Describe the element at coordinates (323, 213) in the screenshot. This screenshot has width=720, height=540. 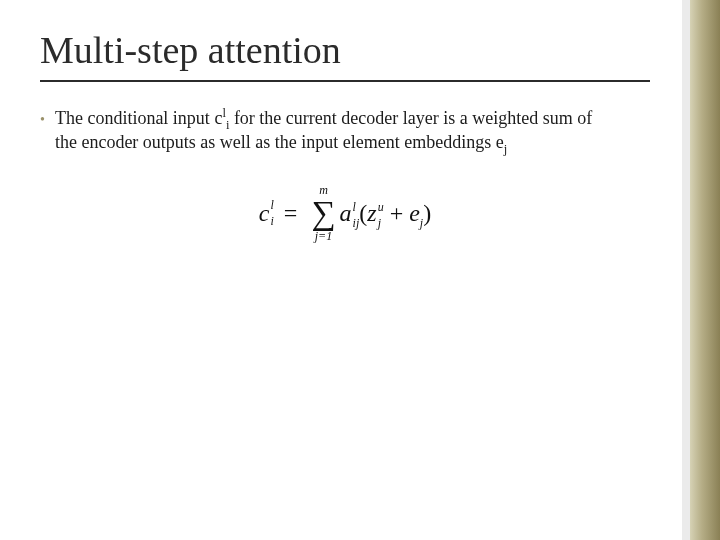
I see `sigma-icon: ∑` at that location.